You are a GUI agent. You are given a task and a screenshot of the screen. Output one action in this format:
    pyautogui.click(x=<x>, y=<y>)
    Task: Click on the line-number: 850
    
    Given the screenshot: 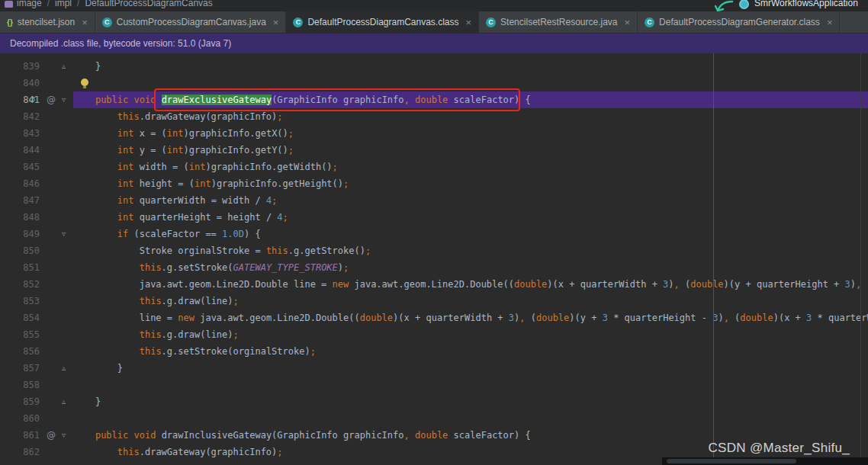 What is the action you would take?
    pyautogui.click(x=21, y=251)
    